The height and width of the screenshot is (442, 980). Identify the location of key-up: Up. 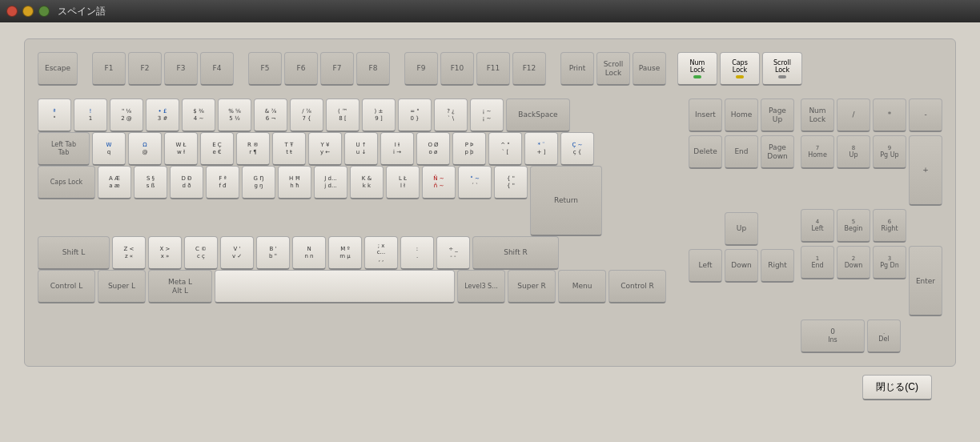
(741, 229).